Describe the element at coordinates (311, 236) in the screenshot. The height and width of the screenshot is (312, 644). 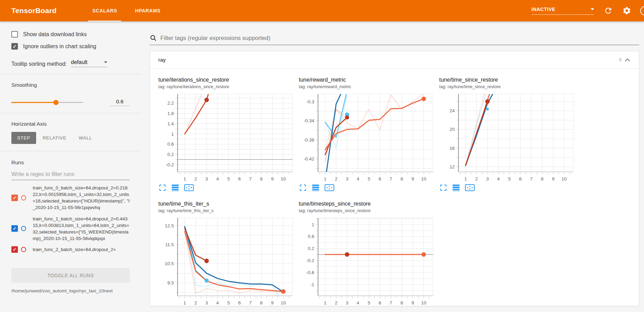
I see `svg-text: 0.6` at that location.